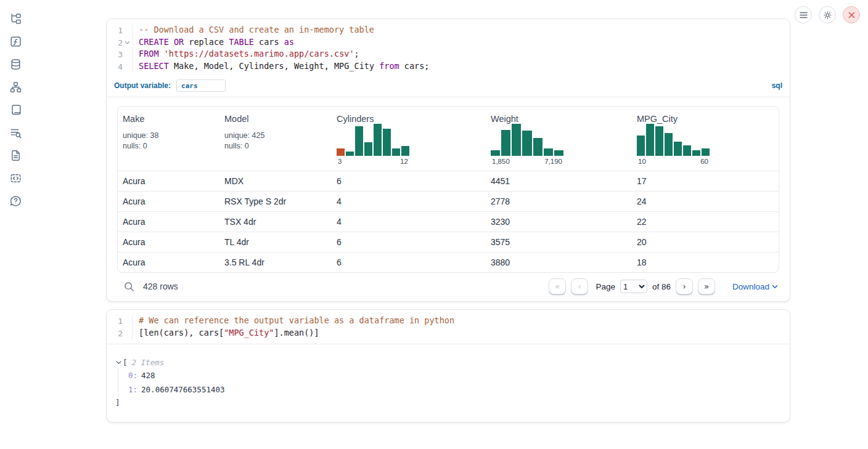 This screenshot has height=449, width=868. I want to click on code-line: FROM 'https://datasets.marimo.app/cars.c…, so click(284, 55).